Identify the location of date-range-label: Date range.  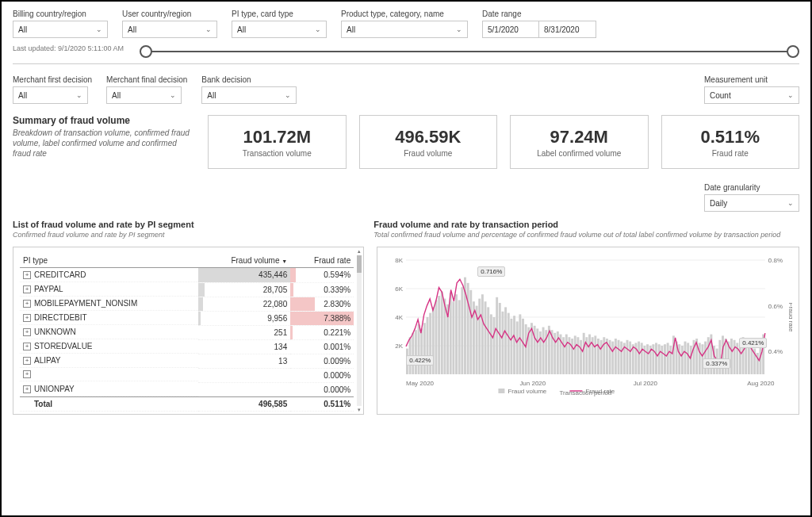
(539, 14).